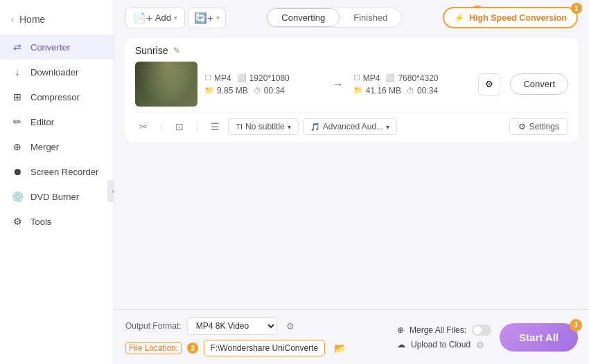 This screenshot has width=589, height=364. What do you see at coordinates (232, 326) in the screenshot?
I see `output-format-select: MP4 8K Video` at bounding box center [232, 326].